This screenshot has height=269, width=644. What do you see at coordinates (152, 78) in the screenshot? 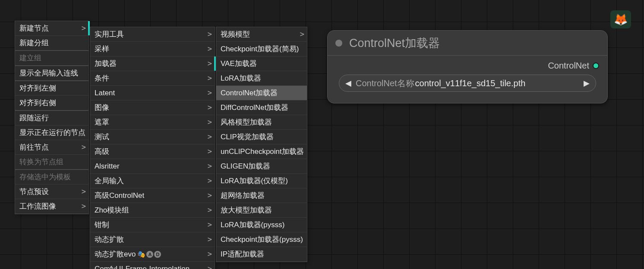
I see `menu-item: 条件` at bounding box center [152, 78].